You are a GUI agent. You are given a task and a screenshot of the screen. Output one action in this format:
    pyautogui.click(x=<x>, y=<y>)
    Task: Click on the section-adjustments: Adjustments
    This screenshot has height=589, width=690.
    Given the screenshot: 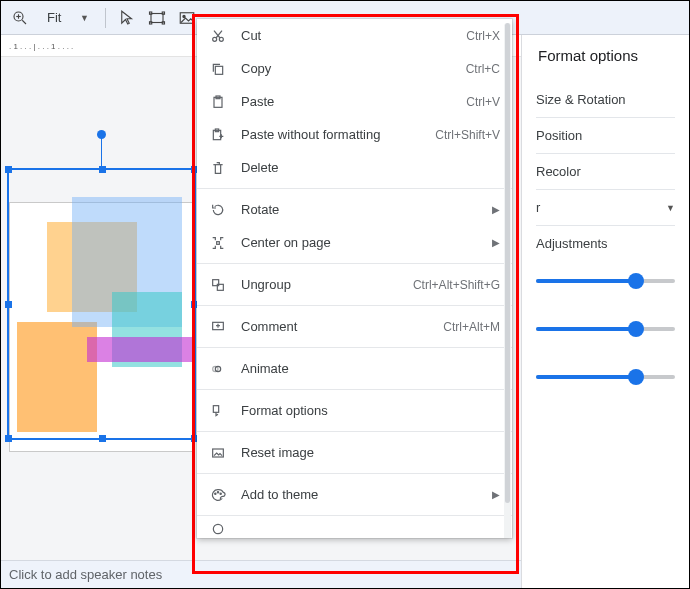 What is the action you would take?
    pyautogui.click(x=606, y=243)
    